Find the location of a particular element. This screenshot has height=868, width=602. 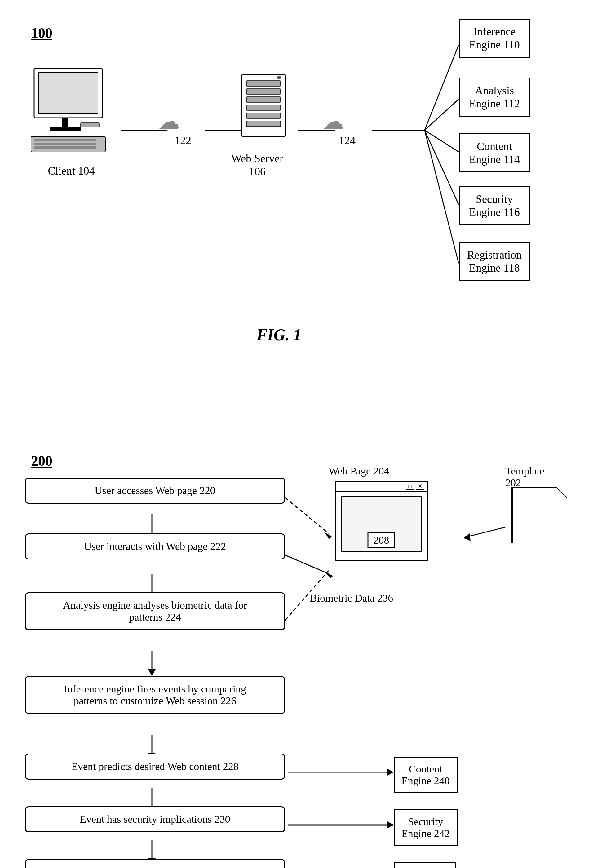

cloud1-label: 122 is located at coordinates (183, 140).